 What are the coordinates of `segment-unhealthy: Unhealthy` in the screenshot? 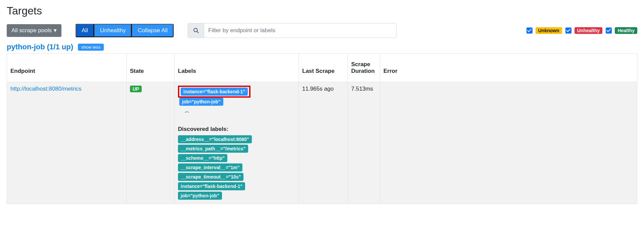 It's located at (113, 31).